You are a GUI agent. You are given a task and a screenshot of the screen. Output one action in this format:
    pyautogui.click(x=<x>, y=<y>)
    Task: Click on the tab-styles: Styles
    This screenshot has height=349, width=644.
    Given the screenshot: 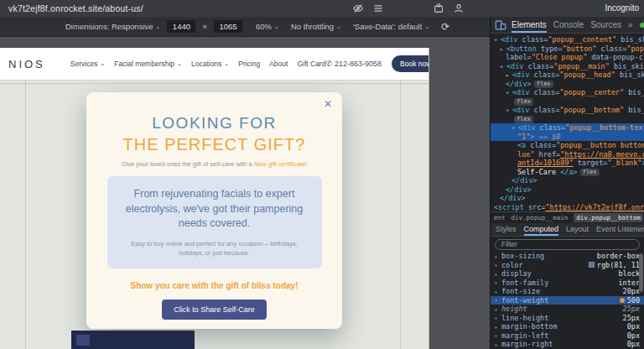 What is the action you would take?
    pyautogui.click(x=506, y=230)
    